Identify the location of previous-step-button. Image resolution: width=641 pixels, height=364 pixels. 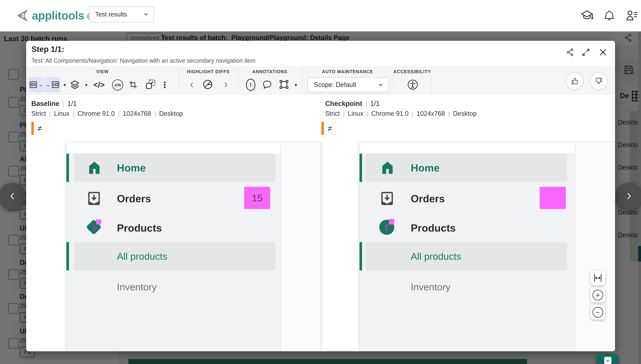
(13, 196).